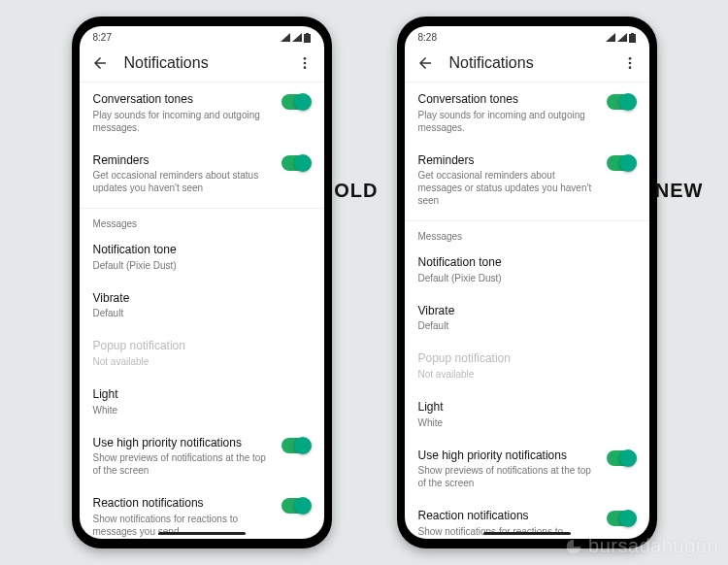 The image size is (728, 565). I want to click on watermark-text: bursadabugün, so click(653, 546).